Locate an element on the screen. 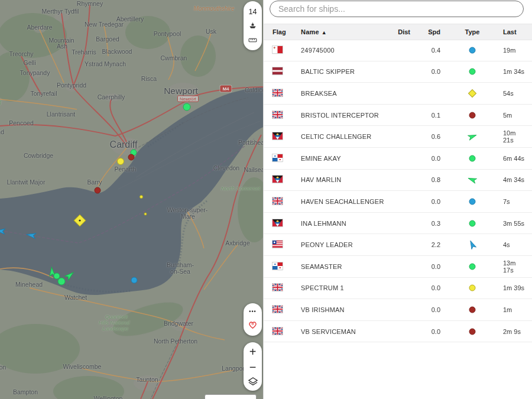 Image resolution: width=532 pixels, height=399 pixels. ship-last: 1m 34s is located at coordinates (515, 72).